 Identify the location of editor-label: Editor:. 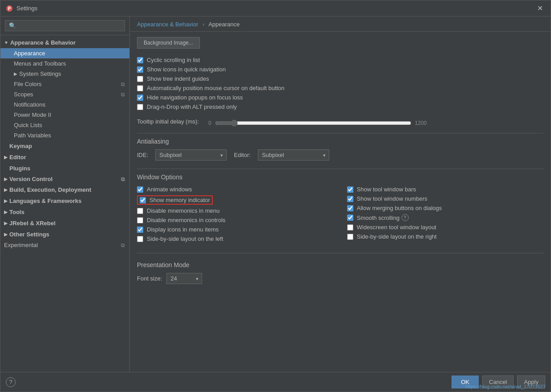
(242, 155).